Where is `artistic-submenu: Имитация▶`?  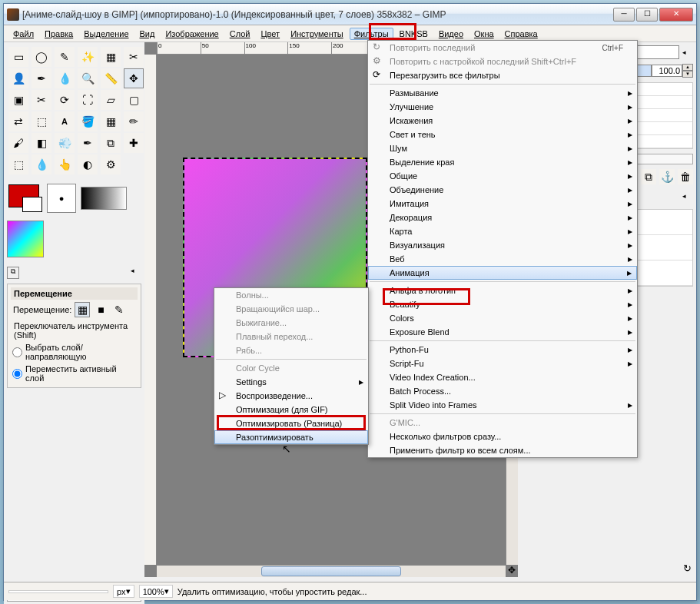
artistic-submenu: Имитация▶ is located at coordinates (503, 204).